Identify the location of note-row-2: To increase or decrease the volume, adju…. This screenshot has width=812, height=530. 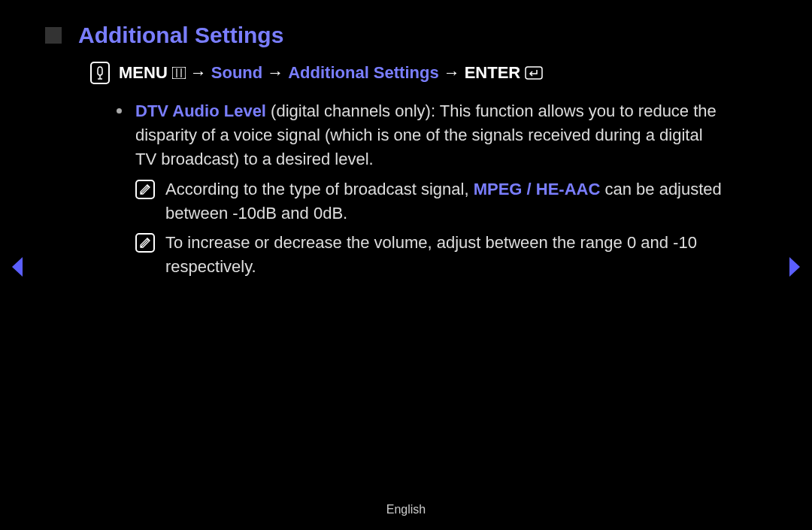
(429, 255).